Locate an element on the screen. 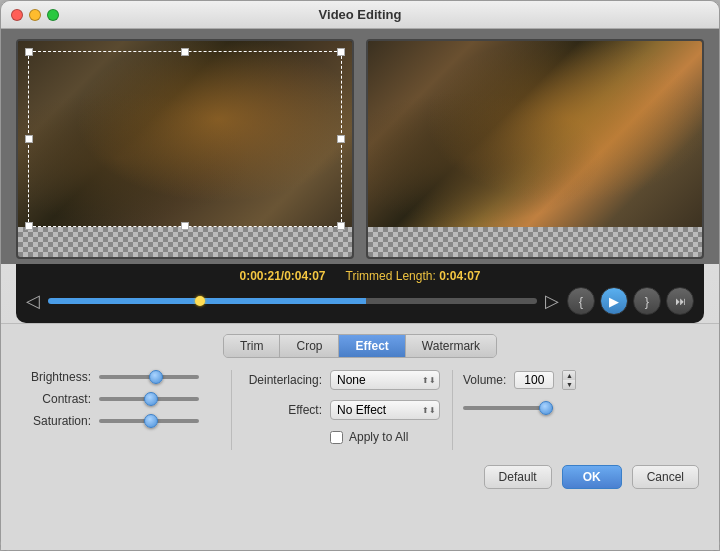 This screenshot has width=720, height=551. timeline-thumb is located at coordinates (200, 301).